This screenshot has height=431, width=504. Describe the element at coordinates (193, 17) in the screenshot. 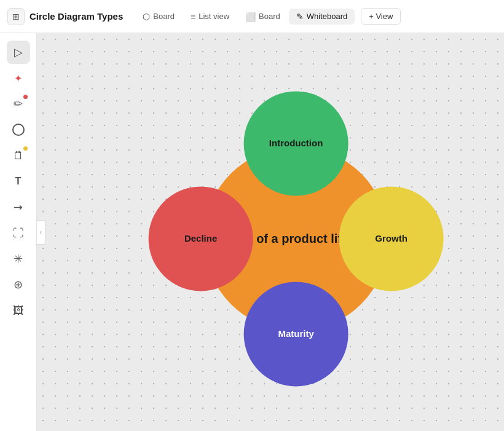

I see `listview-icon: ≡` at that location.